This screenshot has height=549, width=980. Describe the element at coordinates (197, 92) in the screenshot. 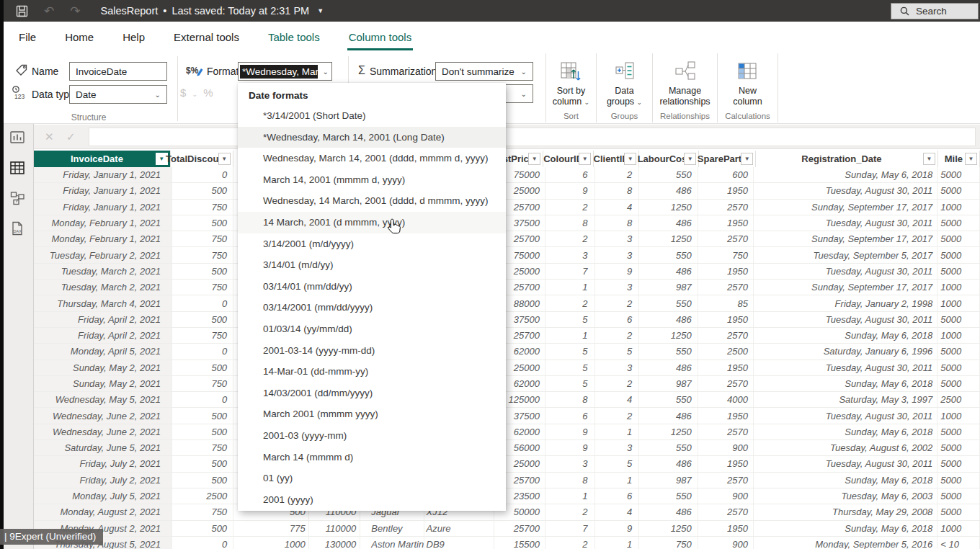

I see `currency-percent-icons: $ ⌄ %` at that location.